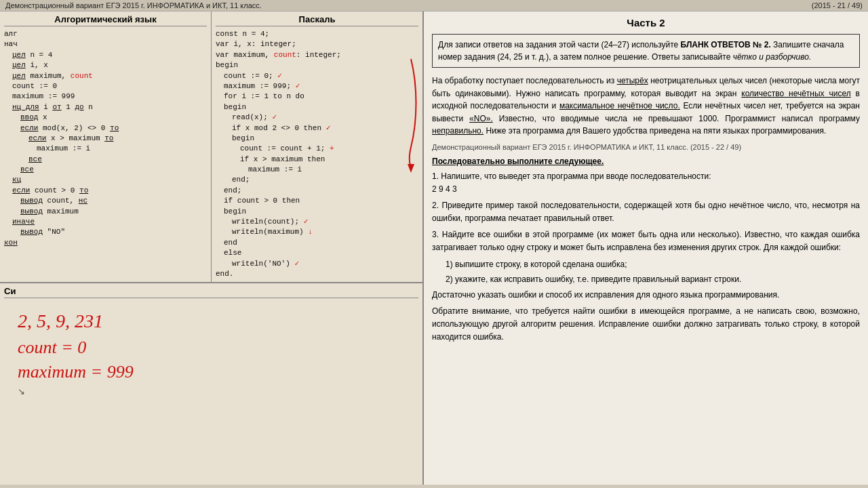 The width and height of the screenshot is (868, 488). Describe the element at coordinates (106, 211) in the screenshot. I see `alg-line: вывод maximum` at that location.